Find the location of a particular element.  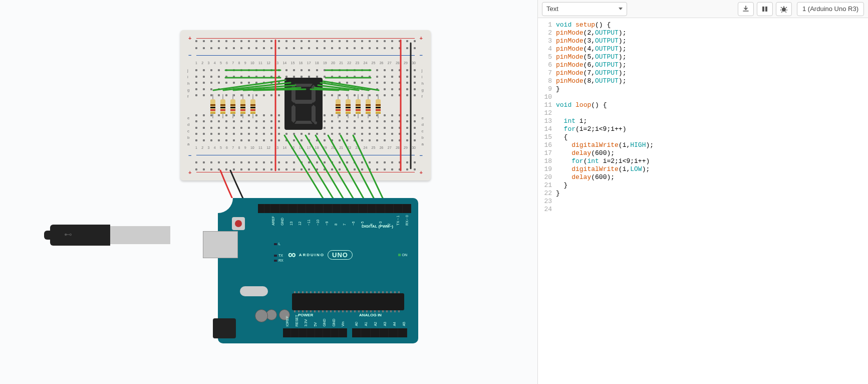

arduino-usb-port is located at coordinates (220, 245).